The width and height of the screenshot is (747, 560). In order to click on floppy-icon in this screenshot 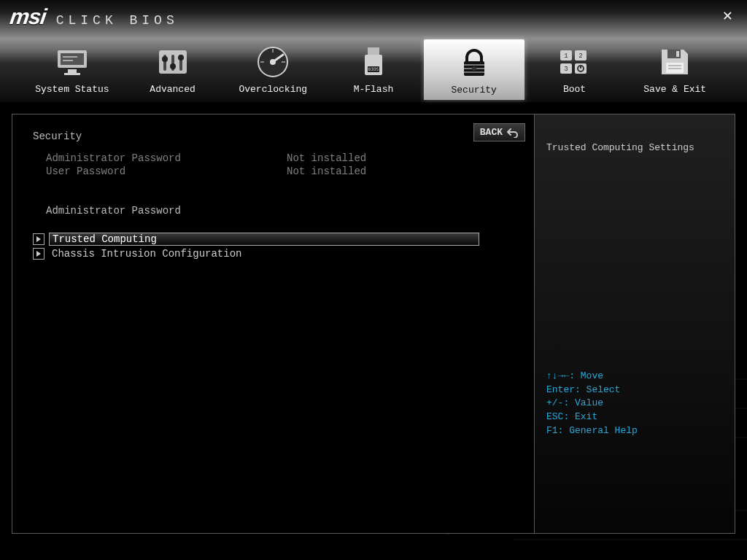, I will do `click(675, 62)`.